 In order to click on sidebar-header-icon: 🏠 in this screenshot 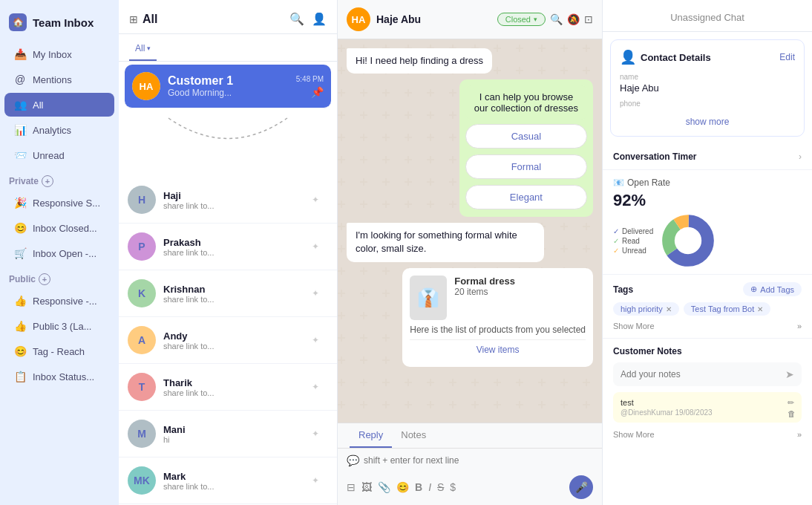, I will do `click(18, 22)`.